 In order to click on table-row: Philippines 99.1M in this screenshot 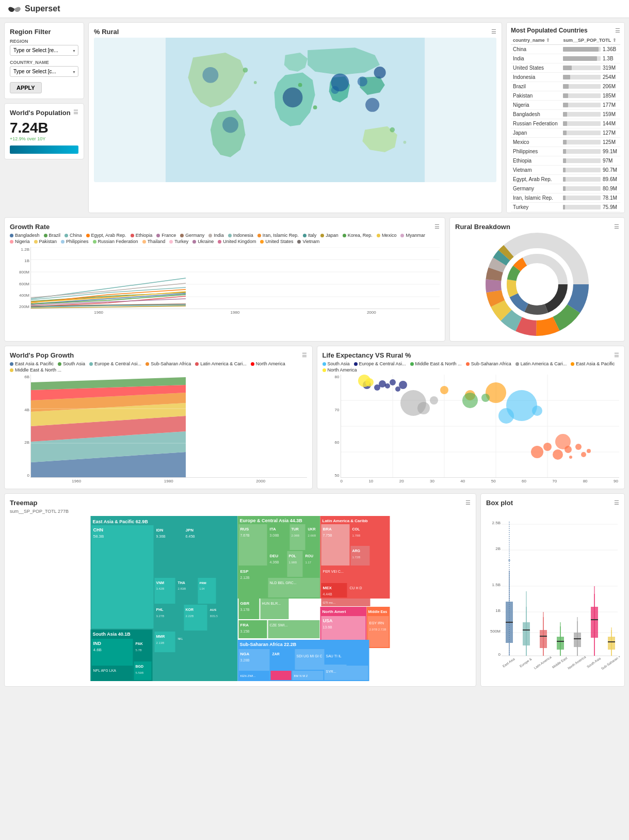, I will do `click(566, 152)`.